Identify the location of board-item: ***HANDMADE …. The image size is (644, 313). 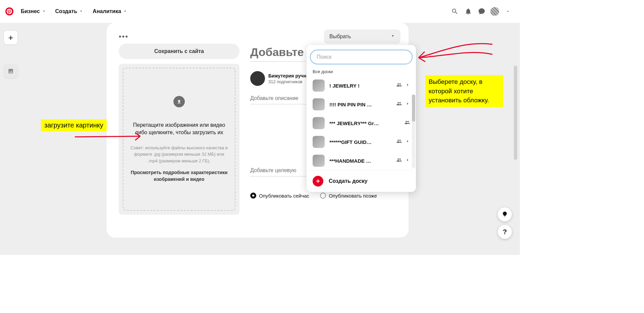
(361, 161).